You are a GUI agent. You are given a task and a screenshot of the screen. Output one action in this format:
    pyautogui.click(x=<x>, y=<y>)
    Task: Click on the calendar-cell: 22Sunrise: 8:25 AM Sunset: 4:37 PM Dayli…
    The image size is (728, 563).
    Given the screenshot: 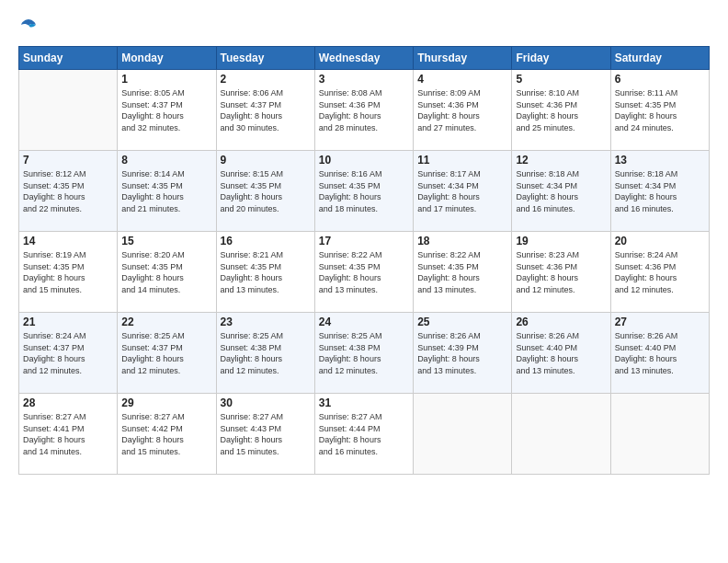 What is the action you would take?
    pyautogui.click(x=167, y=353)
    